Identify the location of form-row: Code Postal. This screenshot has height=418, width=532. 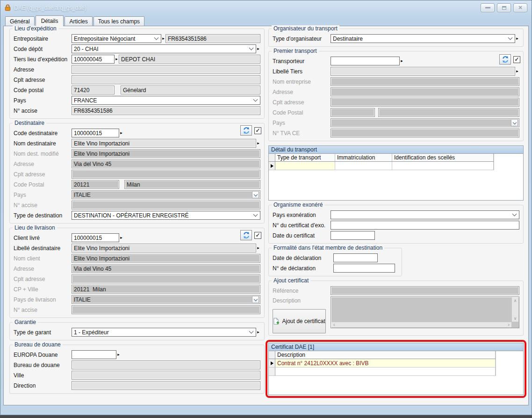
(396, 112).